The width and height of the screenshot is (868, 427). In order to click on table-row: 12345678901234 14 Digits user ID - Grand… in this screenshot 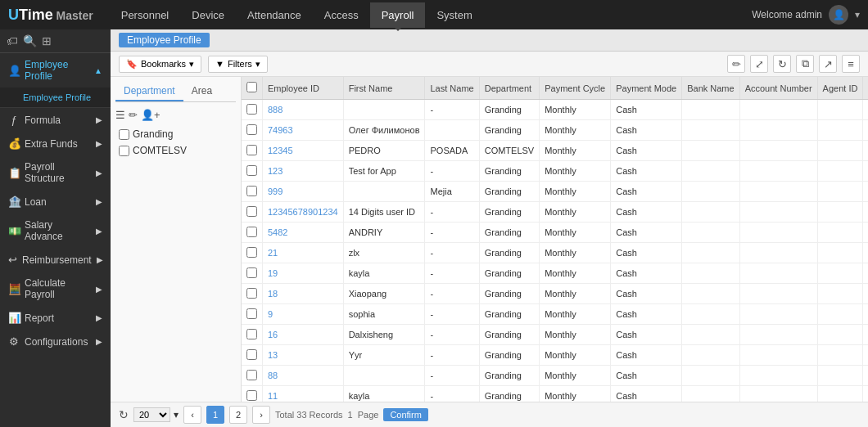, I will do `click(555, 213)`.